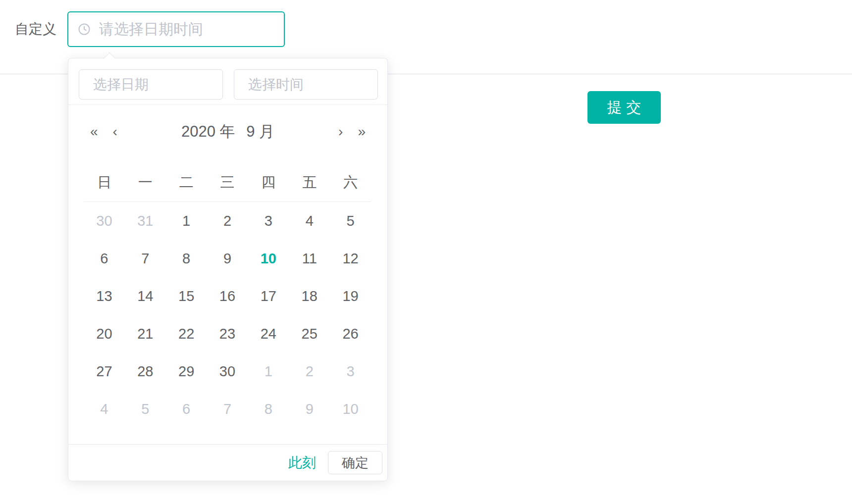  Describe the element at coordinates (362, 132) in the screenshot. I see `next-year-button: »` at that location.